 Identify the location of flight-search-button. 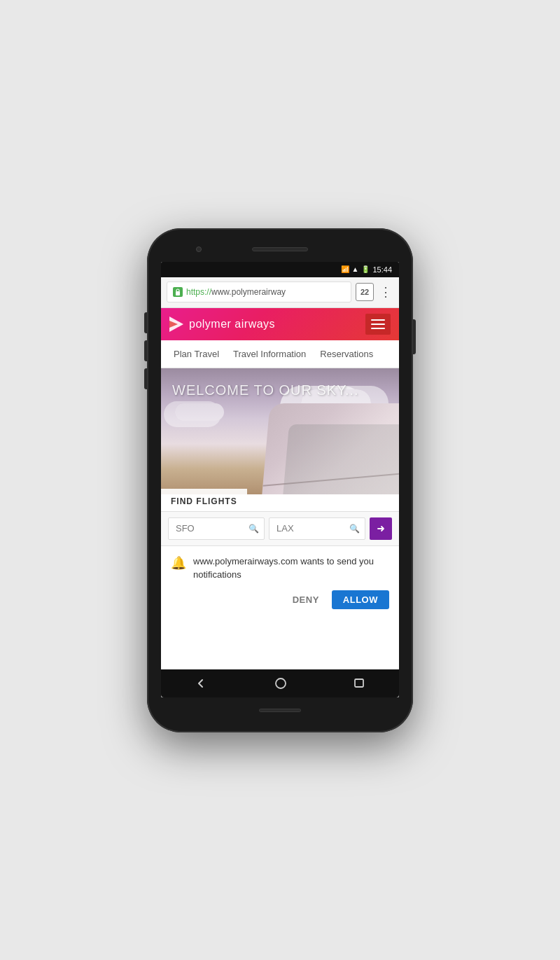
(381, 529).